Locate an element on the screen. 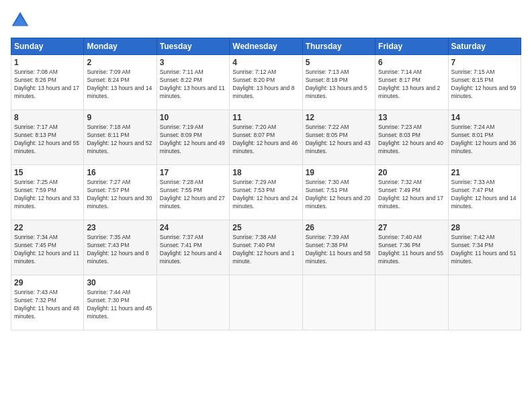  day-number: 11 is located at coordinates (266, 118).